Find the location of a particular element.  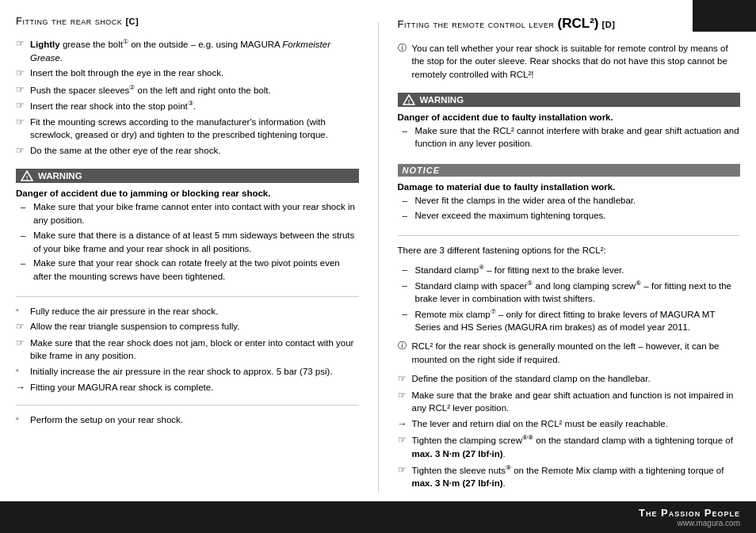

bullet-text: Push the spacer sleeves② on the left and… is located at coordinates (195, 90).